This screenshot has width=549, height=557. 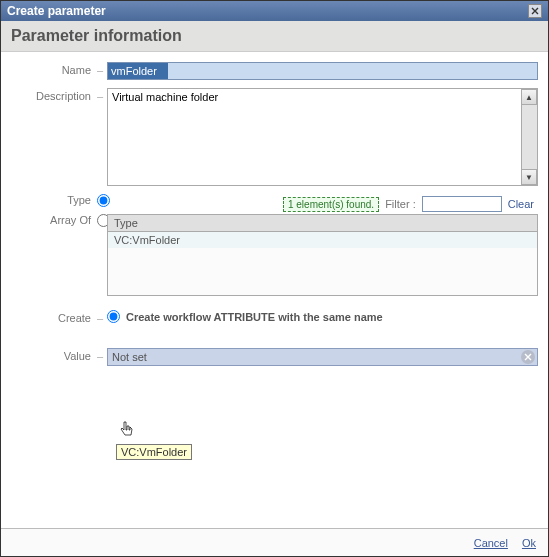 What do you see at coordinates (322, 357) in the screenshot?
I see `value-field: Not set` at bounding box center [322, 357].